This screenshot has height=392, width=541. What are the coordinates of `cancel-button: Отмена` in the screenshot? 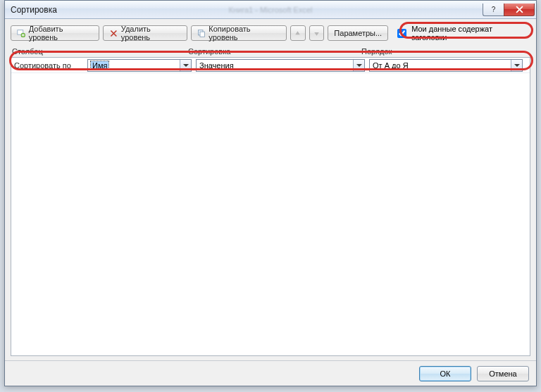 It's located at (503, 374).